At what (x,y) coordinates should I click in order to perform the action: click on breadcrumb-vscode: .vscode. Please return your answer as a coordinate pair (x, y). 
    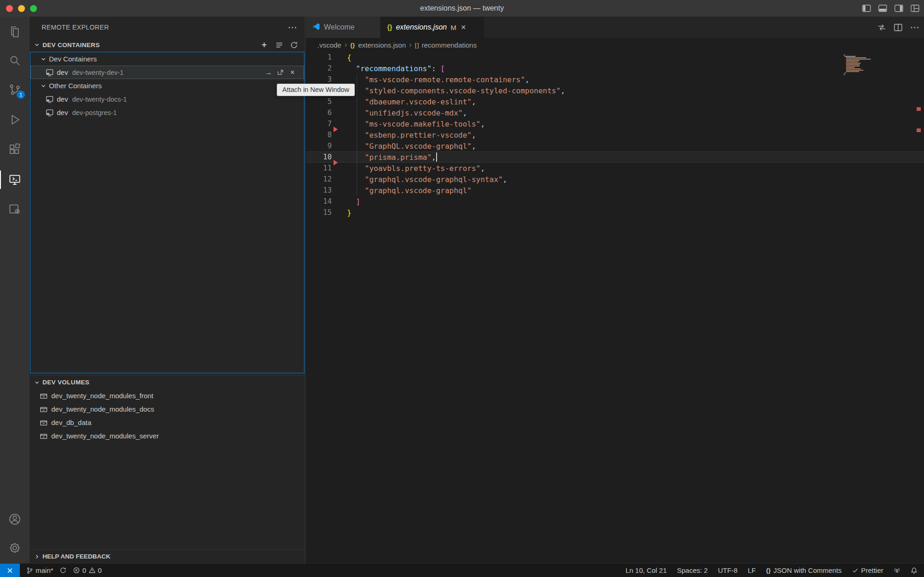
    Looking at the image, I should click on (329, 45).